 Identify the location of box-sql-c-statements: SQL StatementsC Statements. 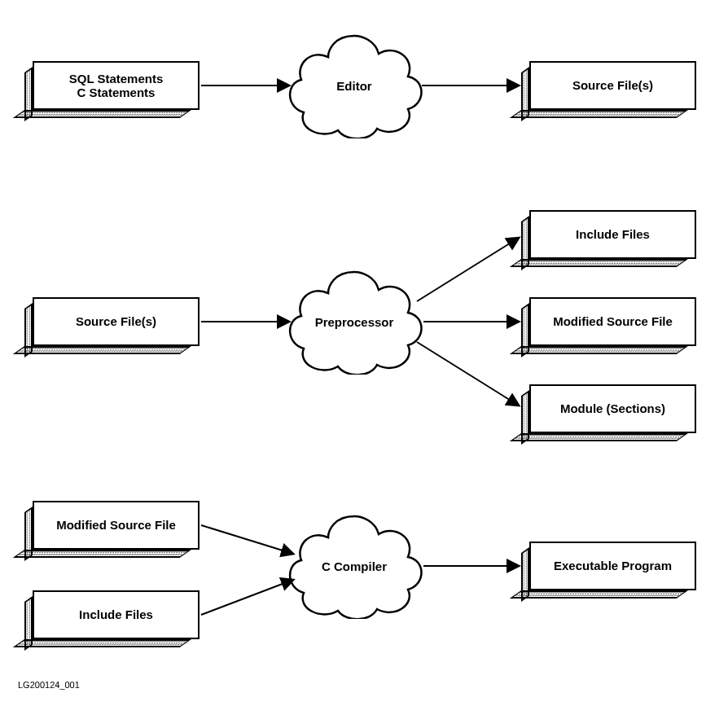
(116, 86).